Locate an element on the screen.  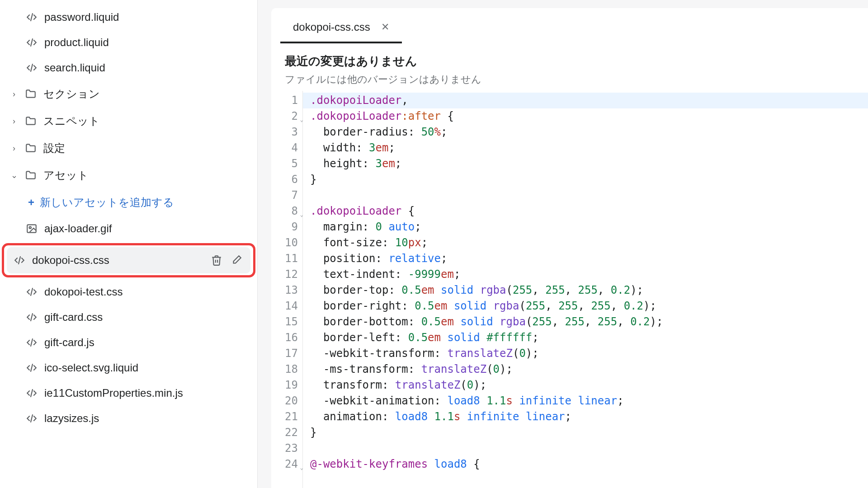
line-number: 3 is located at coordinates (285, 132).